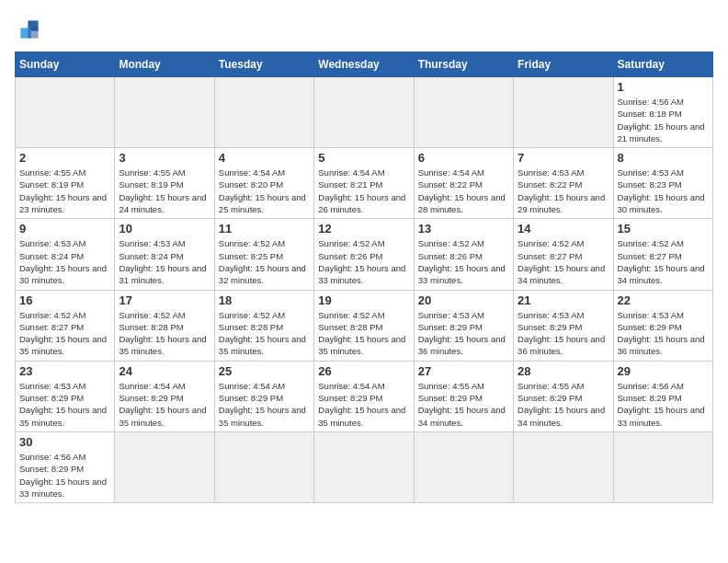 Image resolution: width=728 pixels, height=563 pixels. What do you see at coordinates (364, 396) in the screenshot?
I see `week-row-5: 23Sunrise: 4:53 AM Sunset: 8:29 PM Dayli…` at bounding box center [364, 396].